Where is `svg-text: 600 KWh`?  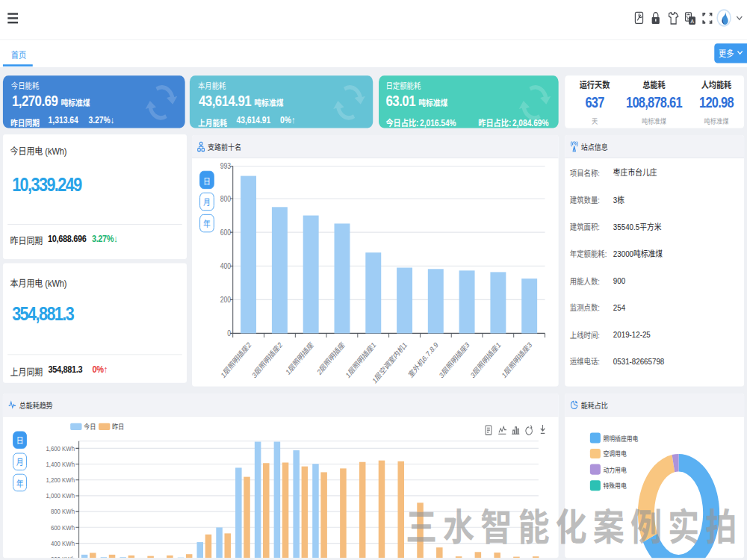 svg-text: 600 KWh is located at coordinates (63, 527).